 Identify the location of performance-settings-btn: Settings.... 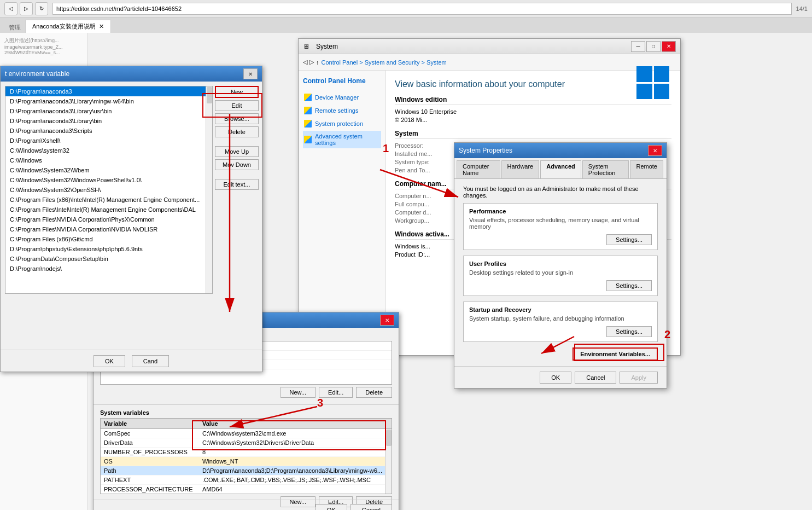
(629, 240).